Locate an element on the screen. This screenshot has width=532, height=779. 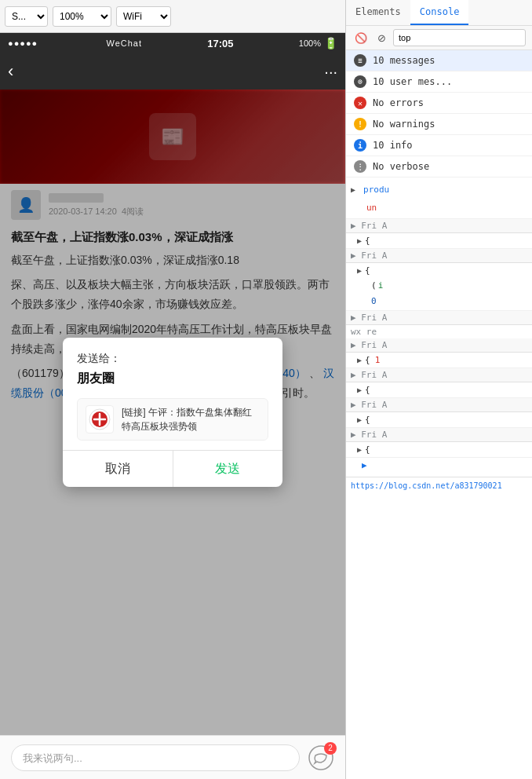
expand-arrow-5: ▶ is located at coordinates (359, 419).